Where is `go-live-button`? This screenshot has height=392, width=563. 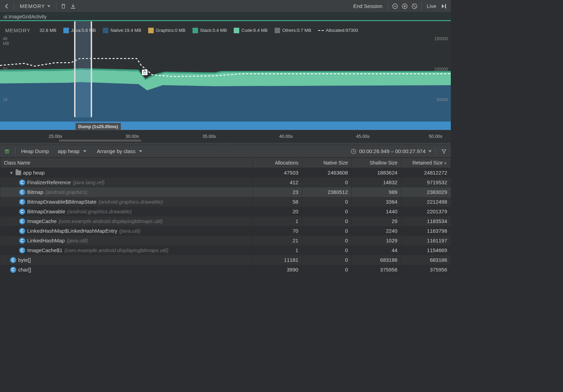
go-live-button is located at coordinates (444, 6).